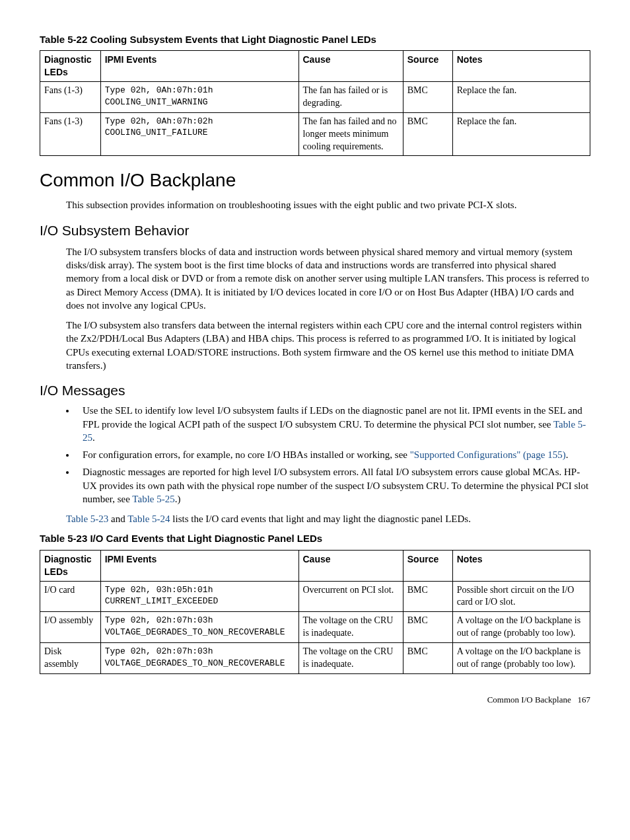 This screenshot has width=630, height=840. Describe the element at coordinates (488, 455) in the screenshot. I see `link-supported-configurations: "Supported Configurations" (page 155)` at that location.